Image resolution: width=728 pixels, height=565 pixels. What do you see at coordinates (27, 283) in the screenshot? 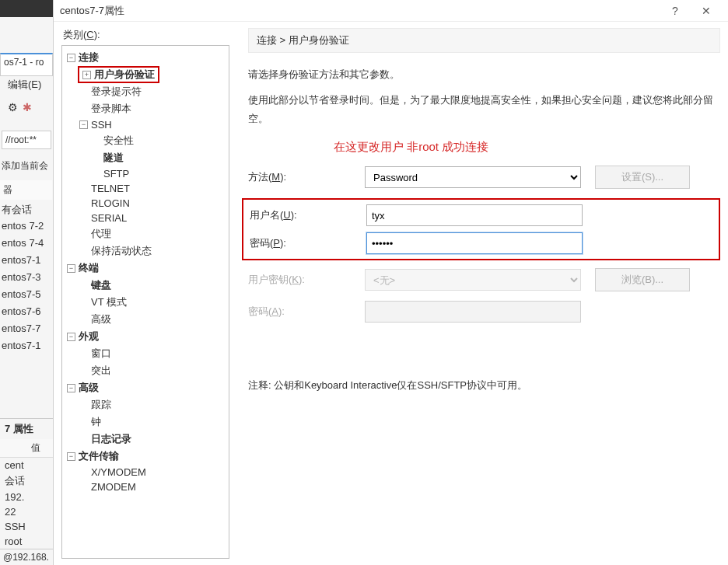
I see `background-window: os7-1 - ro 编辑(E) ⚙ ✱ //root:** 添加当前会 器 有…` at bounding box center [27, 283].